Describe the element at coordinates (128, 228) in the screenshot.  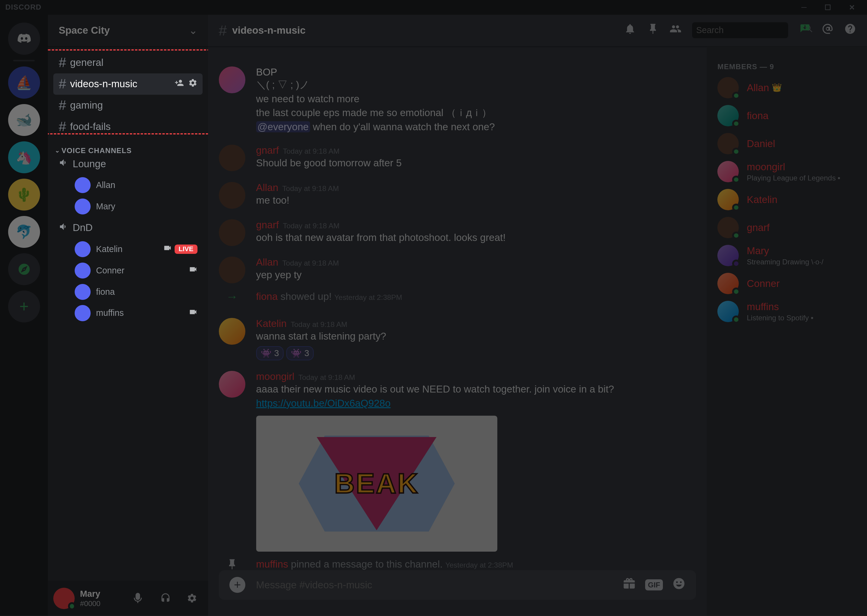
I see `voice-channel-DnD: DnD` at that location.